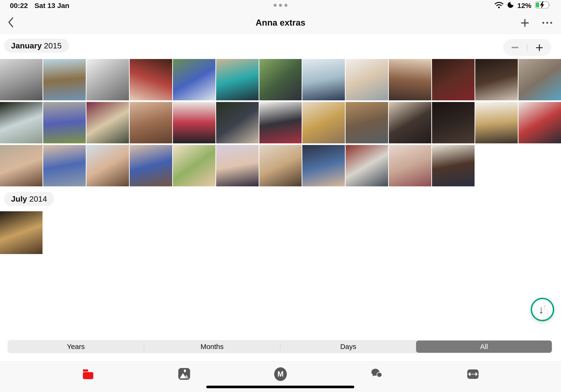 Image resolution: width=561 pixels, height=392 pixels. I want to click on more-options-button: •••, so click(548, 23).